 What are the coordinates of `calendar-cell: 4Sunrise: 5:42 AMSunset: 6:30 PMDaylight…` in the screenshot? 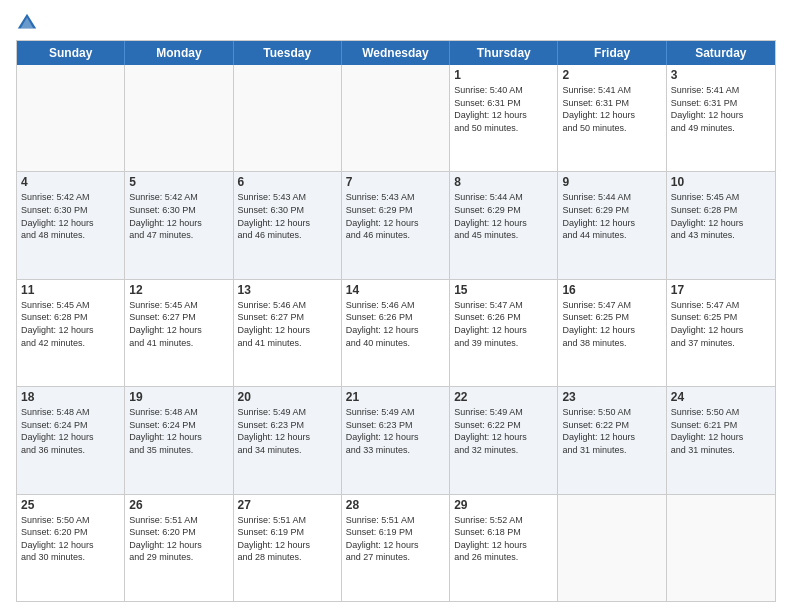 It's located at (71, 225).